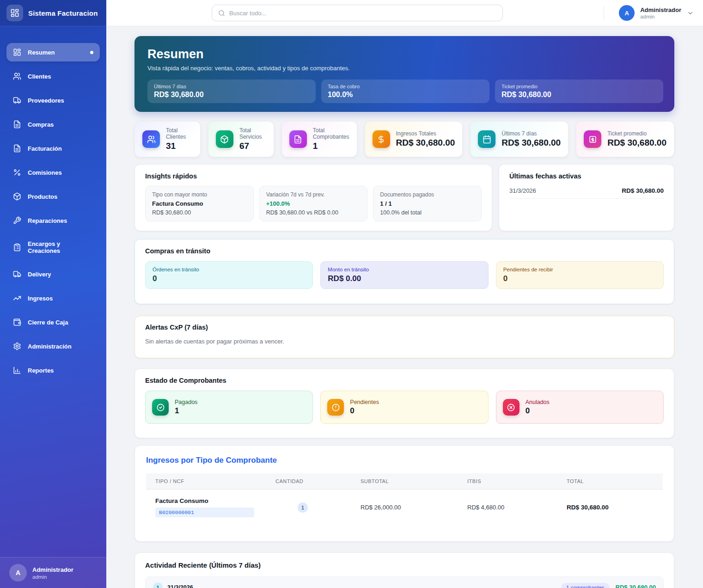  I want to click on compras-transito-card: Compras en tránsito Órdenes en tránsito …, so click(404, 272).